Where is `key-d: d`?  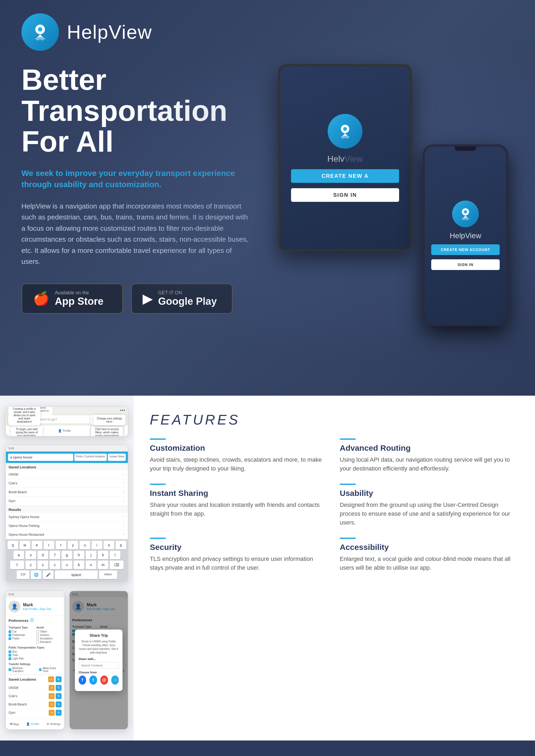
key-d: d is located at coordinates (43, 555).